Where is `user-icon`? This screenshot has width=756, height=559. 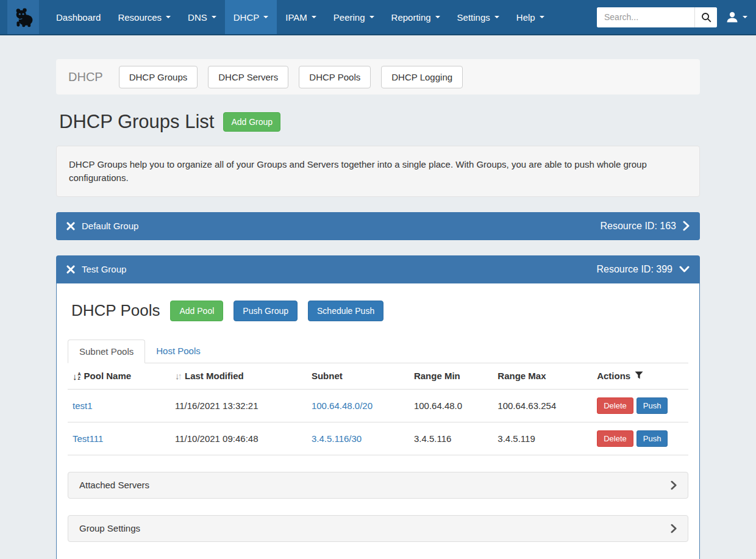 user-icon is located at coordinates (732, 17).